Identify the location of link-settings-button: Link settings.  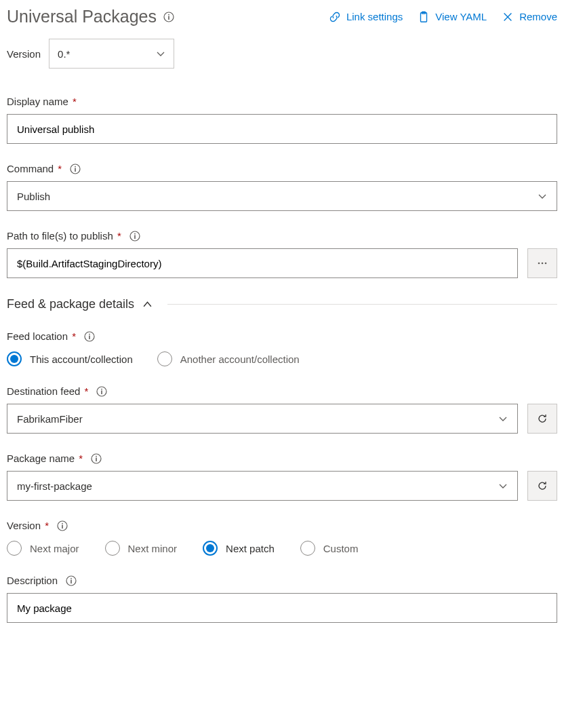
(366, 17).